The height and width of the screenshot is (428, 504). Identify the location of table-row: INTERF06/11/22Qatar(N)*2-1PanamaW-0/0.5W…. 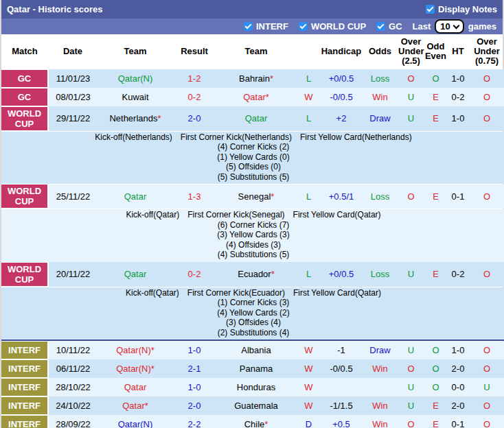
(253, 369).